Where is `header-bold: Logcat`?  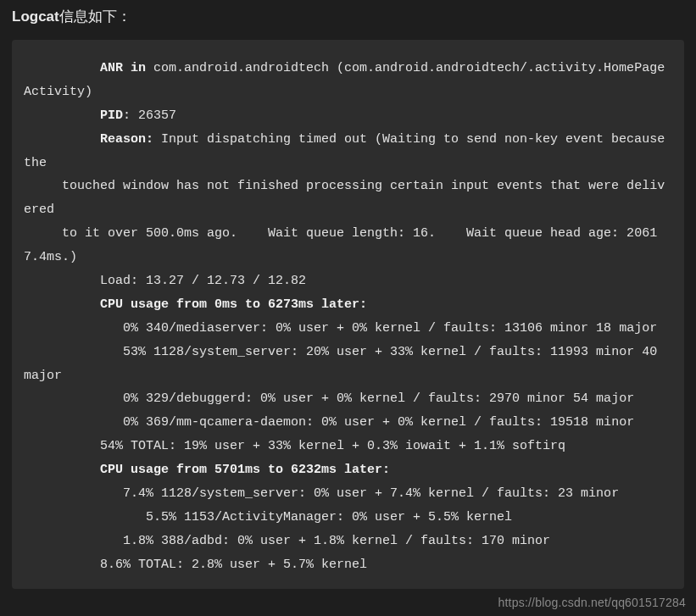 header-bold: Logcat is located at coordinates (36, 17).